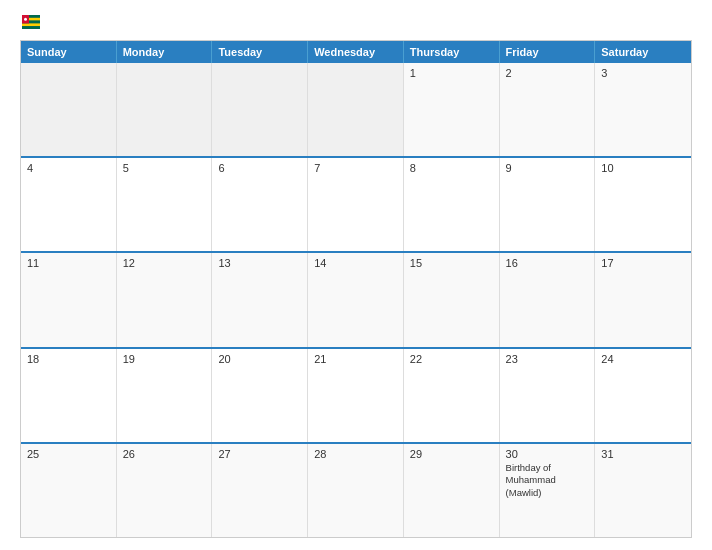  What do you see at coordinates (260, 300) in the screenshot?
I see `day-cell: 13` at bounding box center [260, 300].